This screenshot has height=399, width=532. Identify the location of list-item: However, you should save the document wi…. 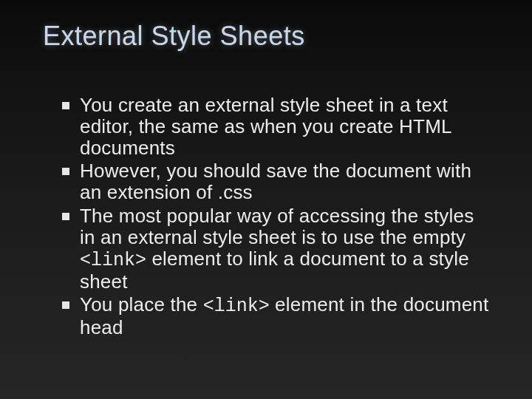
(276, 182).